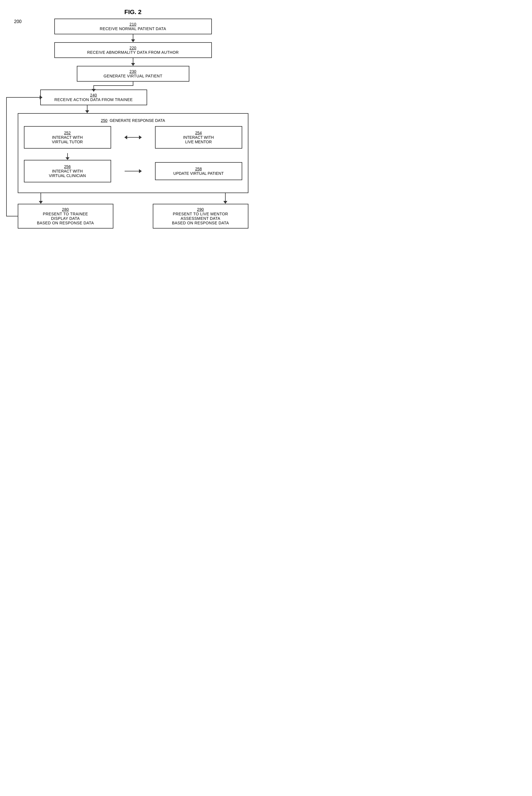 The image size is (532, 796). What do you see at coordinates (133, 153) in the screenshot?
I see `outer-box-250: 250 GENERATE RESPONSE DATA 252 INTERACT …` at bounding box center [133, 153].